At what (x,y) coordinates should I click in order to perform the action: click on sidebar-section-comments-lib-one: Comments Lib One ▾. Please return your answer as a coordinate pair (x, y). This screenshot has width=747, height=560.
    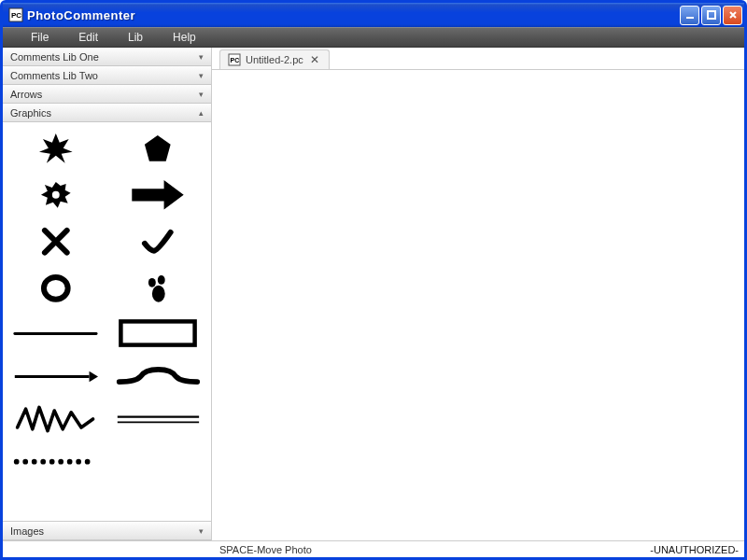
    Looking at the image, I should click on (106, 57).